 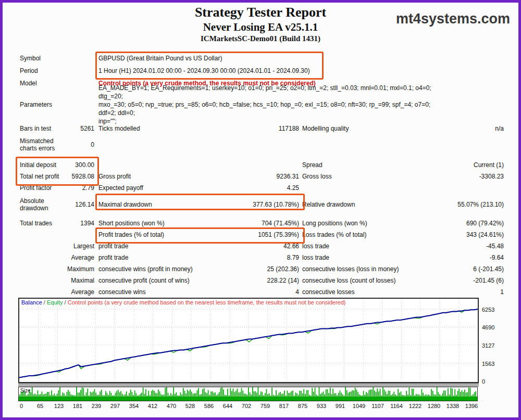 What do you see at coordinates (122, 292) in the screenshot?
I see `stat-label: consecutive wins` at bounding box center [122, 292].